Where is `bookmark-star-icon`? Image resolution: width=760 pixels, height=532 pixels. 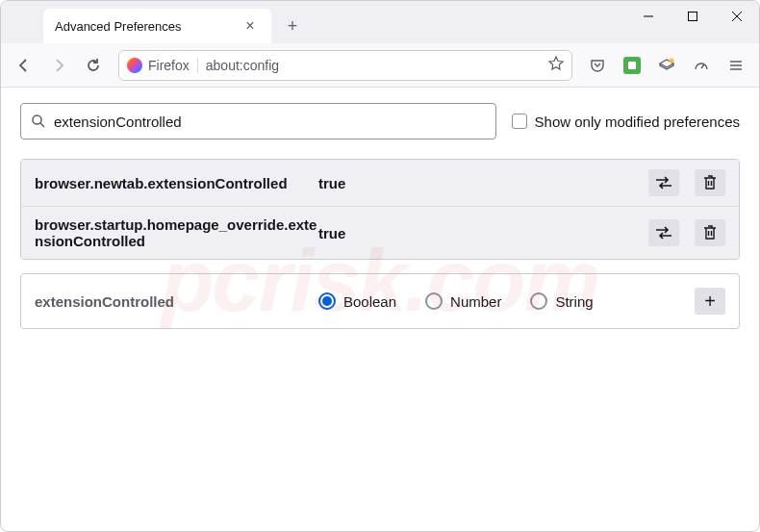 bookmark-star-icon is located at coordinates (556, 65).